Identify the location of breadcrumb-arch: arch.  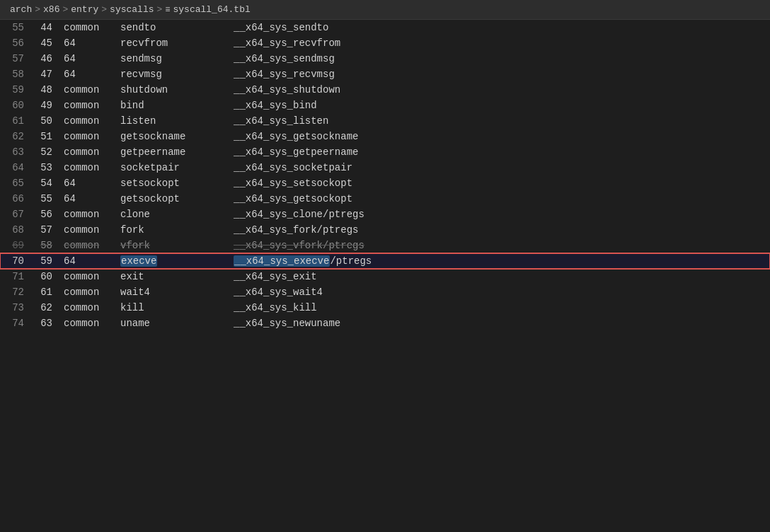
(21, 10).